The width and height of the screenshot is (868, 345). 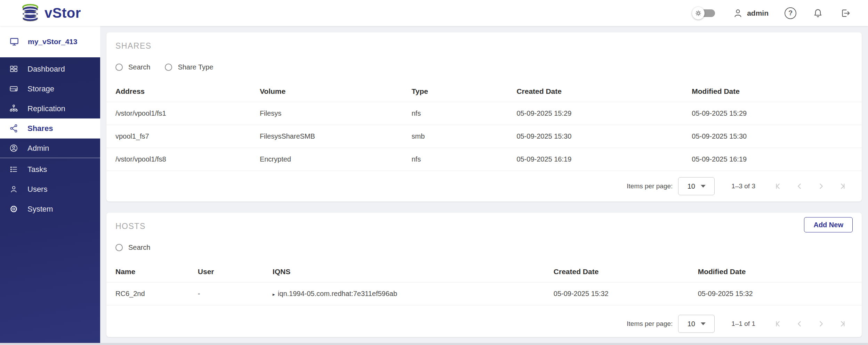 I want to click on share-type-filter: Share Type, so click(x=189, y=67).